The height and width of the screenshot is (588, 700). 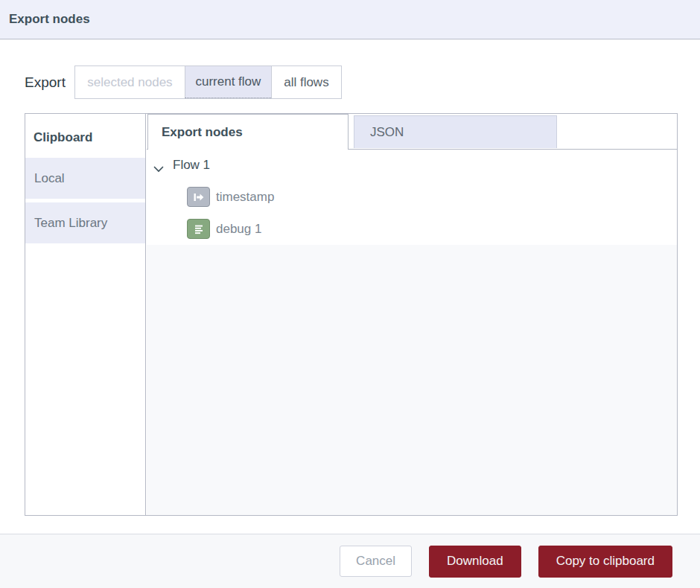 What do you see at coordinates (130, 82) in the screenshot?
I see `export-option-selected-nodes: selected nodes` at bounding box center [130, 82].